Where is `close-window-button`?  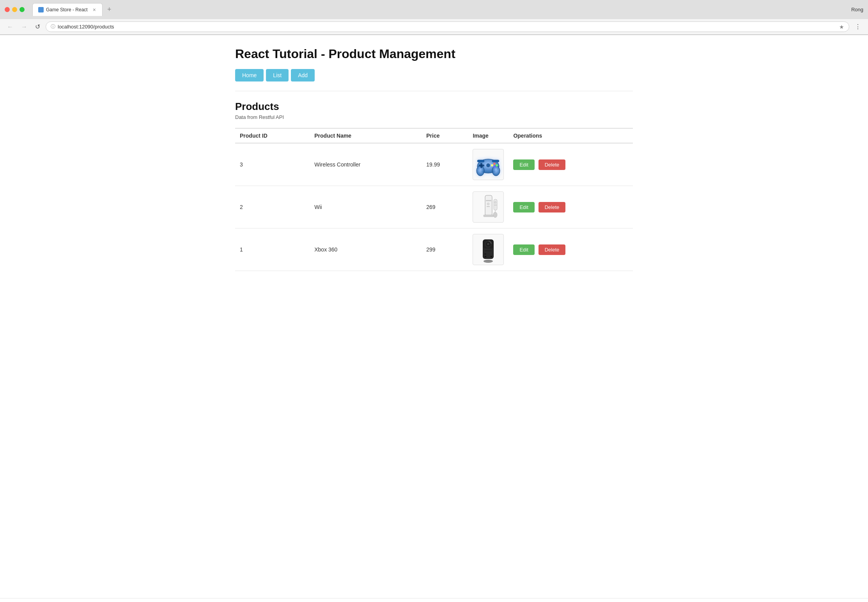 close-window-button is located at coordinates (7, 9).